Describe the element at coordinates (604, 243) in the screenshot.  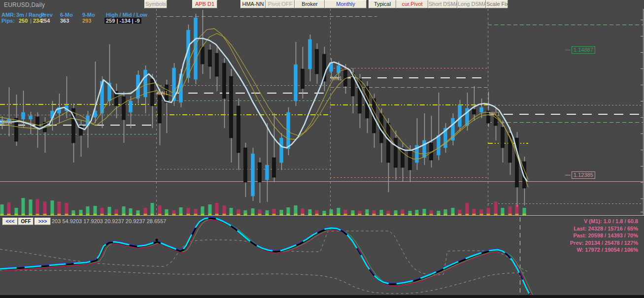
I see `stats-line-3: Prev: 20134 / 25478 / 127%` at that location.